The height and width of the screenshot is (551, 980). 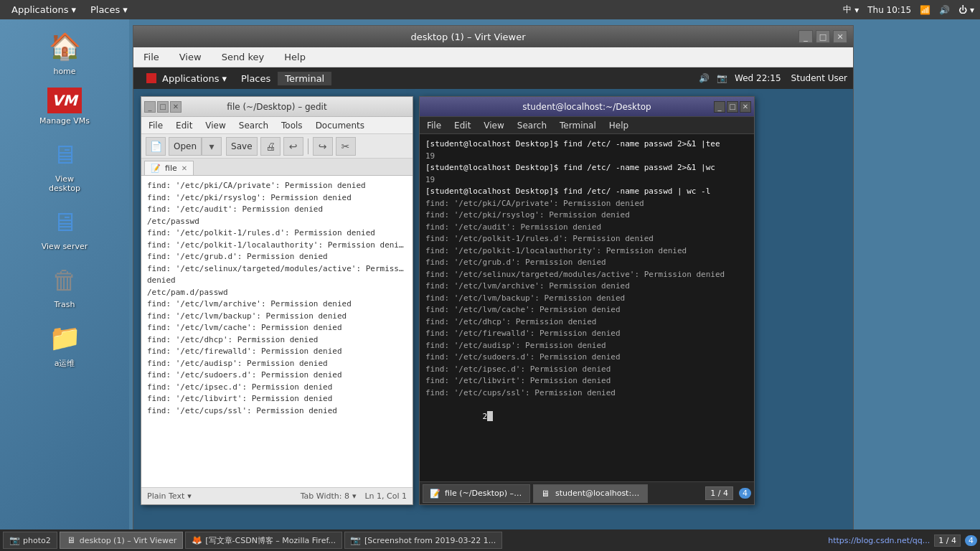 I want to click on gedit-lang-selector: Plain Text ▾, so click(x=169, y=496).